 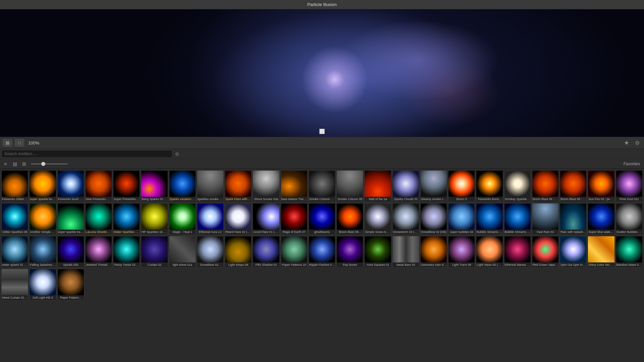 I want to click on grid-item: Sun Fire 03 ::pe PR..., so click(x=601, y=186).